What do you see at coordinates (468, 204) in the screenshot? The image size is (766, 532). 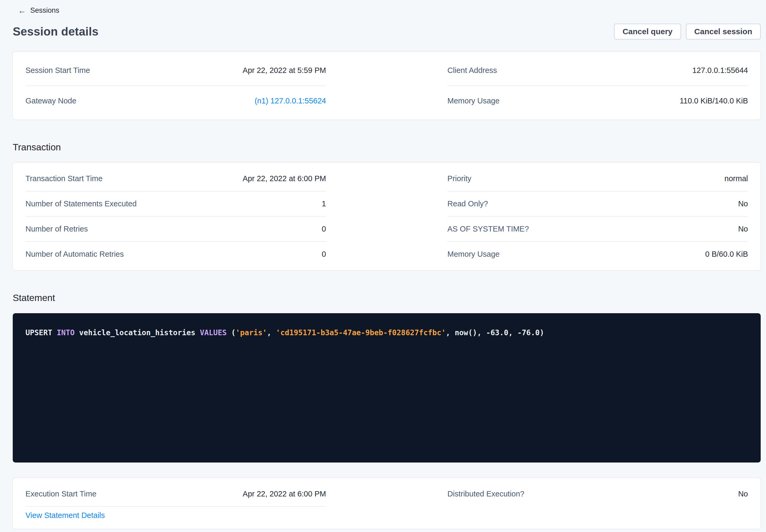 I see `row-label: Read Only?` at bounding box center [468, 204].